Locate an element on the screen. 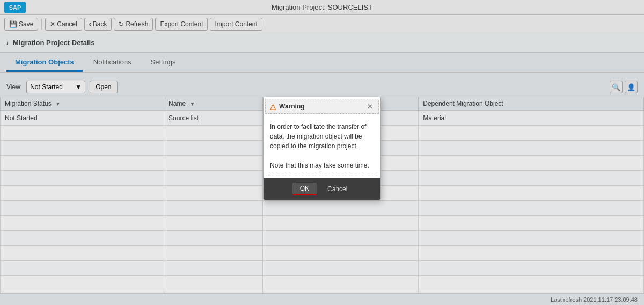 The height and width of the screenshot is (305, 644). warning-message-2: Note that this may take some time. is located at coordinates (322, 165).